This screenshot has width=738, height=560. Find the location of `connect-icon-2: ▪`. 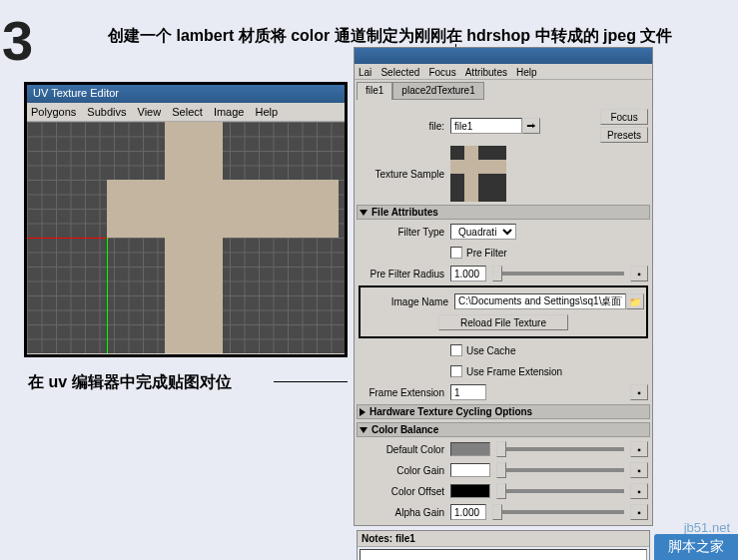

connect-icon-2: ▪ is located at coordinates (639, 392).